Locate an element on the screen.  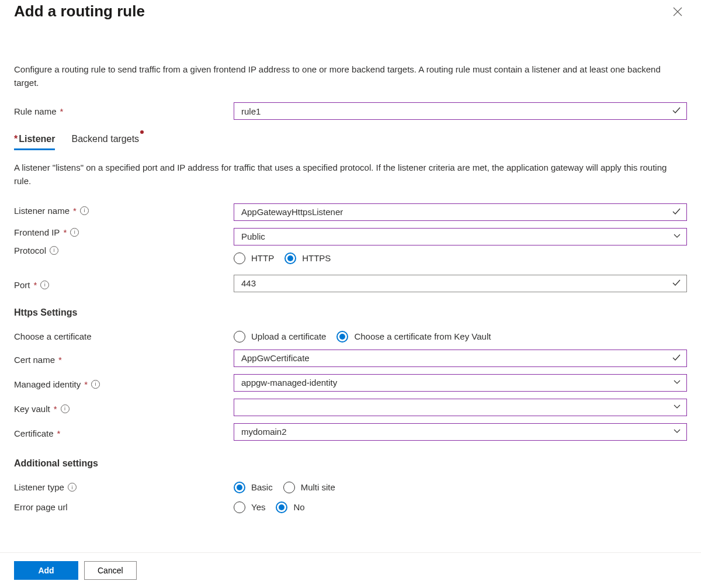
certificate-select is located at coordinates (460, 432).